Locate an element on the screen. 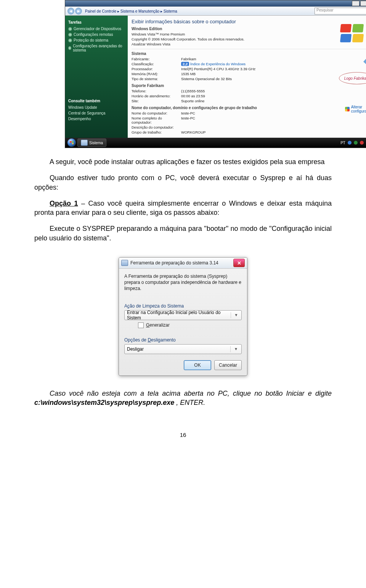  sidebar-item-label: Proteção do sistema is located at coordinates (91, 40).